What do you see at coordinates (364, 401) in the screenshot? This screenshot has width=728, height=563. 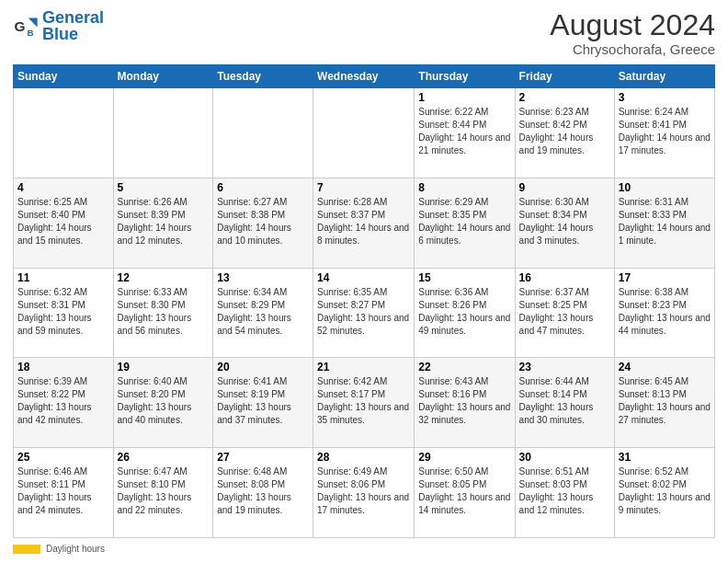 I see `day-info: Sunrise: 6:42 AM Sunset: 8:17 PM Dayligh…` at bounding box center [364, 401].